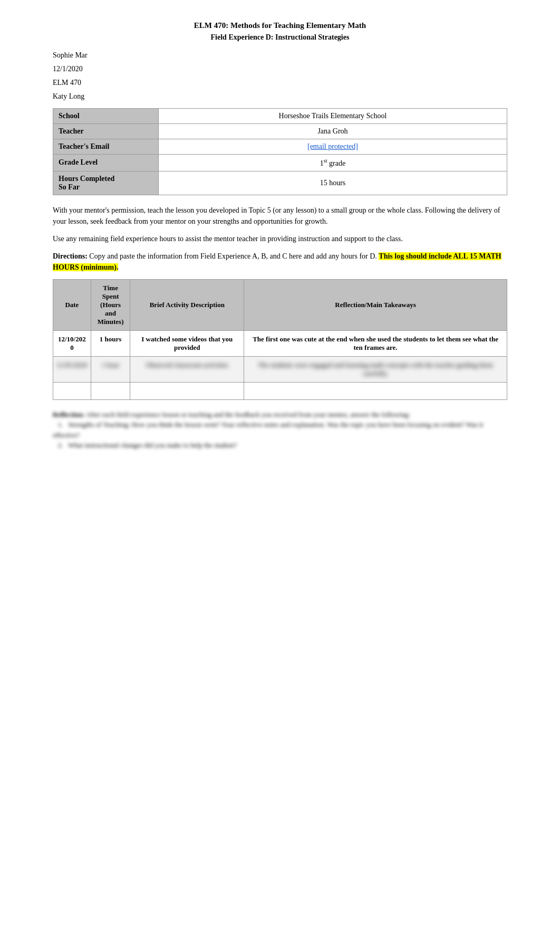 Image resolution: width=560 pixels, height=935 pixels. Describe the element at coordinates (280, 216) in the screenshot. I see `body-paragraph-1: With your mentor's permission, teach the…` at that location.